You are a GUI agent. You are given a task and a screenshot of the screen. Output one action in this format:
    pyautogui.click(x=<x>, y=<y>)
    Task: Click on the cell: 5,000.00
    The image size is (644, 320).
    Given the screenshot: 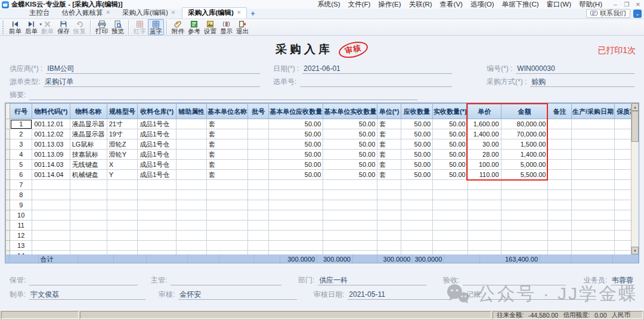 What is the action you would take?
    pyautogui.click(x=525, y=164)
    